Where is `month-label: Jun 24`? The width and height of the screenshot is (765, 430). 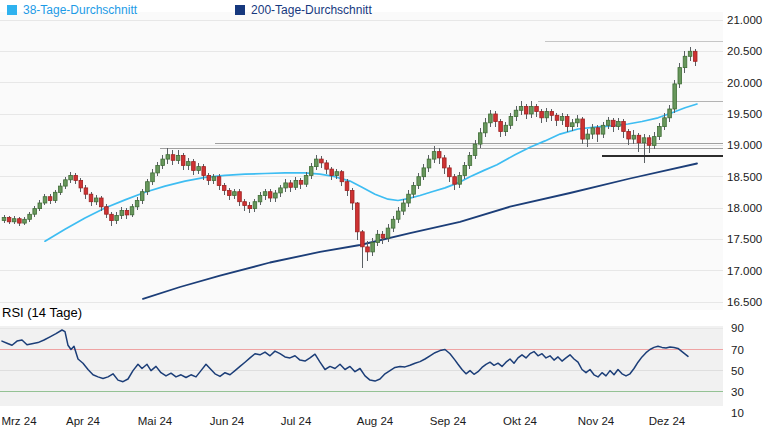
month-label: Jun 24 is located at coordinates (228, 421).